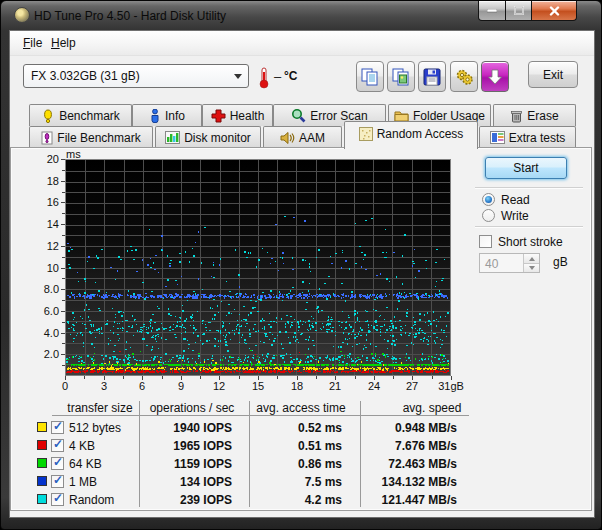 The width and height of the screenshot is (602, 530). I want to click on access-time-value: 4.2 ms, so click(287, 500).